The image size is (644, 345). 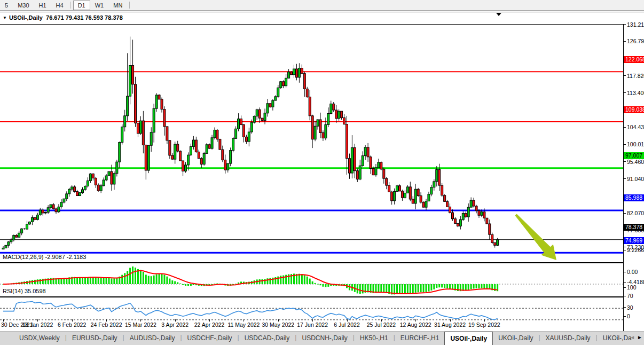 What do you see at coordinates (635, 162) in the screenshot?
I see `price-tick-label: 95.460` at bounding box center [635, 162].